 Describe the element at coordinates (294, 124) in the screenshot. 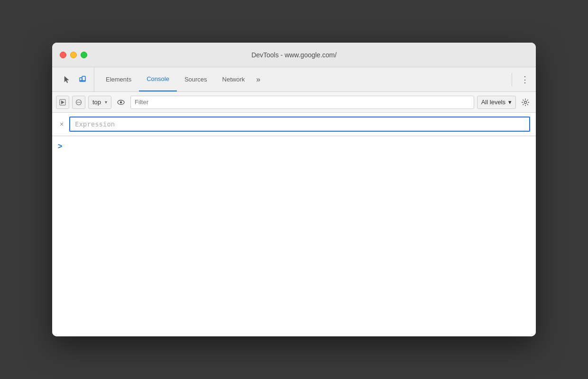

I see `expression-row: ×` at that location.